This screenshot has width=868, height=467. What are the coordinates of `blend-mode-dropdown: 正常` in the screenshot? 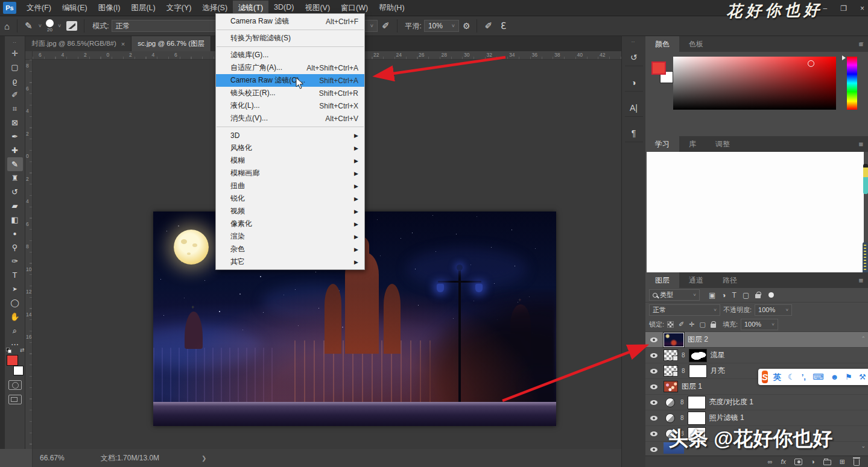 It's located at (172, 26).